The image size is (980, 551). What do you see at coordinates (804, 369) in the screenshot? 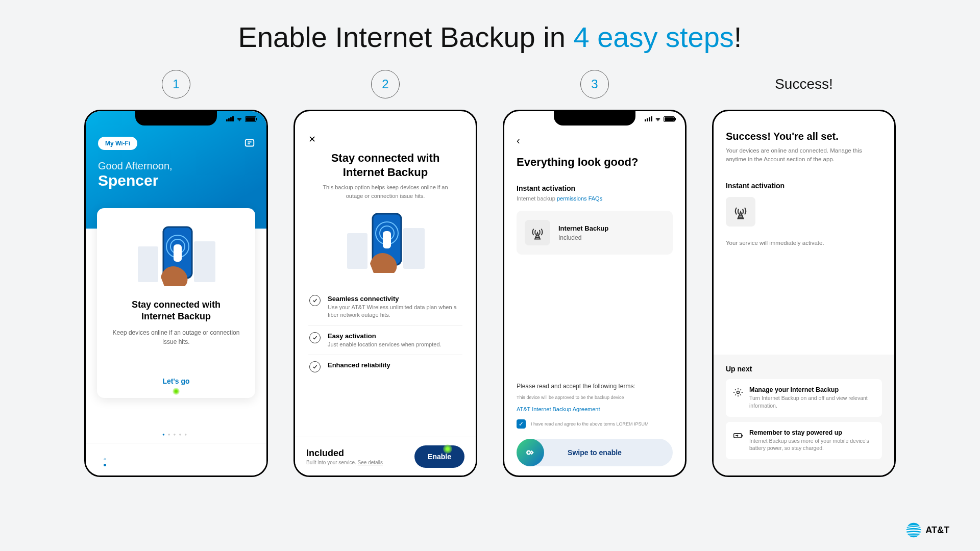
I see `up-next-heading: Up next` at bounding box center [804, 369].